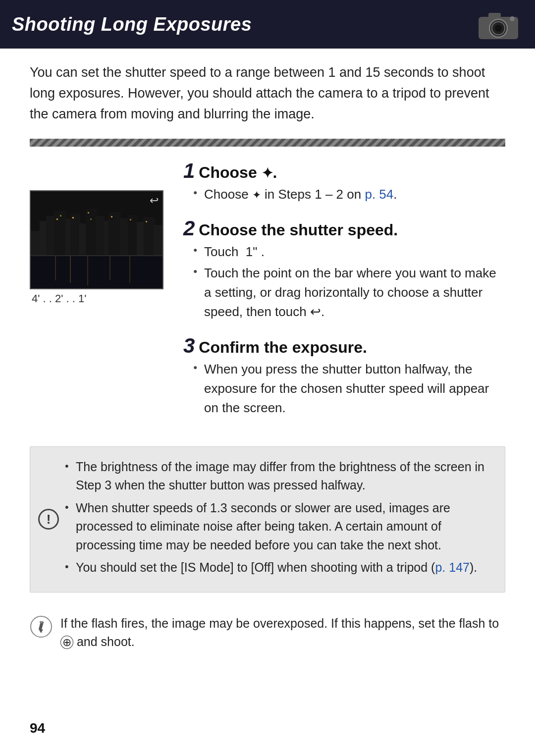  What do you see at coordinates (279, 568) in the screenshot?
I see `warning-item-3: You should set the [IS Mode] to [Off] wh…` at bounding box center [279, 568].